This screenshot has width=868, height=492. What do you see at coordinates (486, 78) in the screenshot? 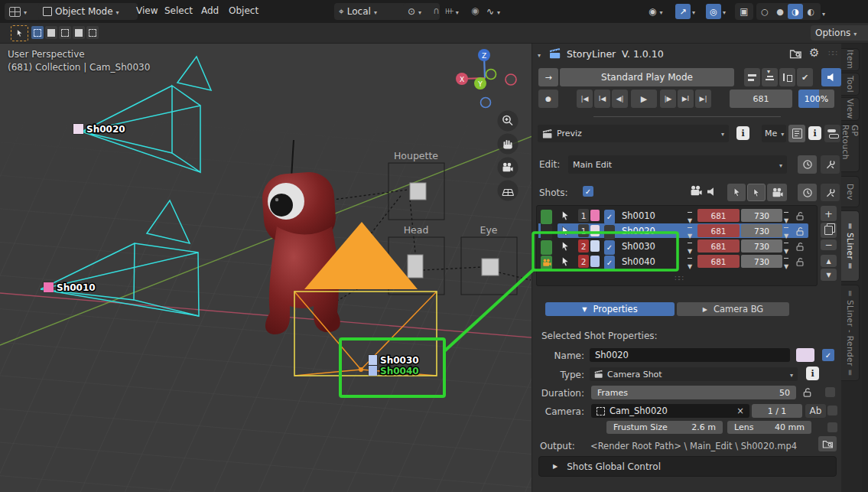
I see `axis-gizmo: Z X Y` at bounding box center [486, 78].